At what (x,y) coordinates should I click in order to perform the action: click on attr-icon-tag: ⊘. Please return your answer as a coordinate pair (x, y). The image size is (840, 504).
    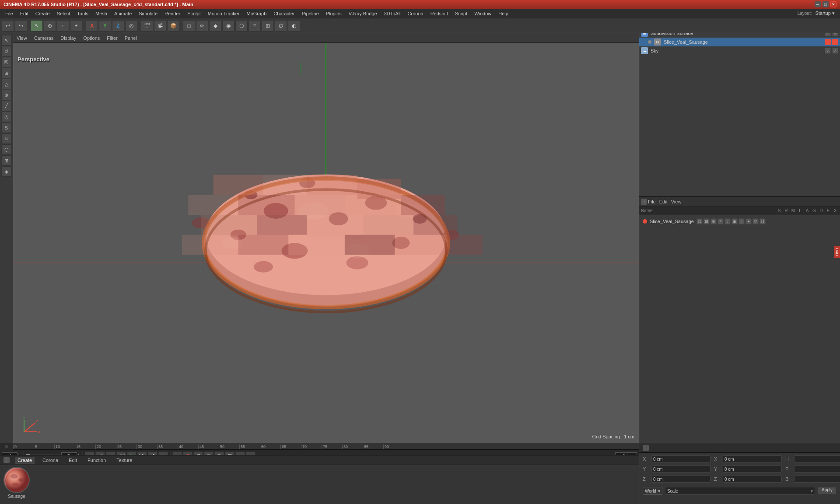
    Looking at the image, I should click on (714, 221).